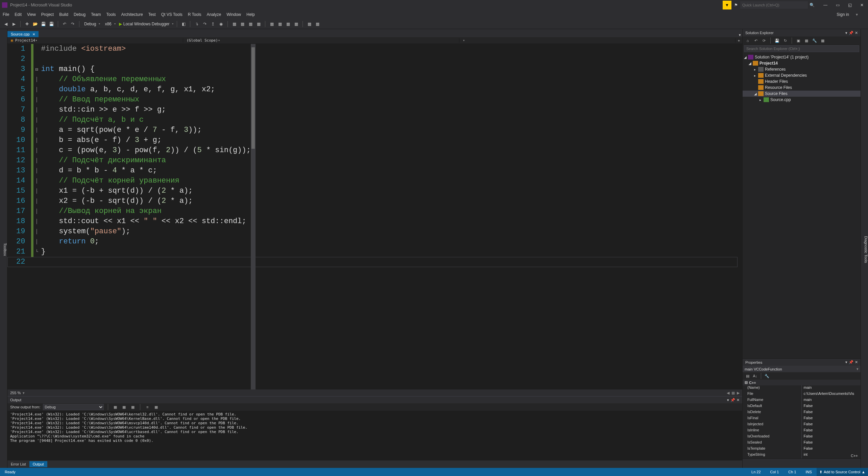  What do you see at coordinates (213, 24) in the screenshot?
I see `step-out-icon: ↥` at bounding box center [213, 24].